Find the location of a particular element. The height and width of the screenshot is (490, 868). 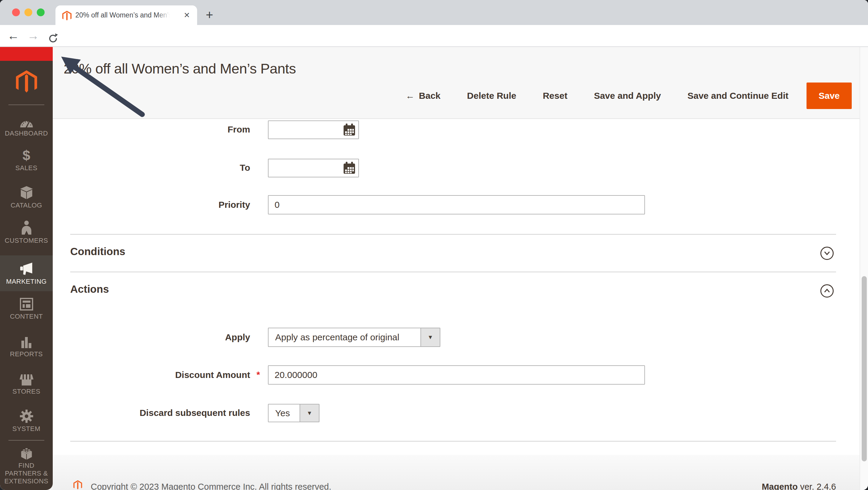

discount-amount-input is located at coordinates (456, 375).